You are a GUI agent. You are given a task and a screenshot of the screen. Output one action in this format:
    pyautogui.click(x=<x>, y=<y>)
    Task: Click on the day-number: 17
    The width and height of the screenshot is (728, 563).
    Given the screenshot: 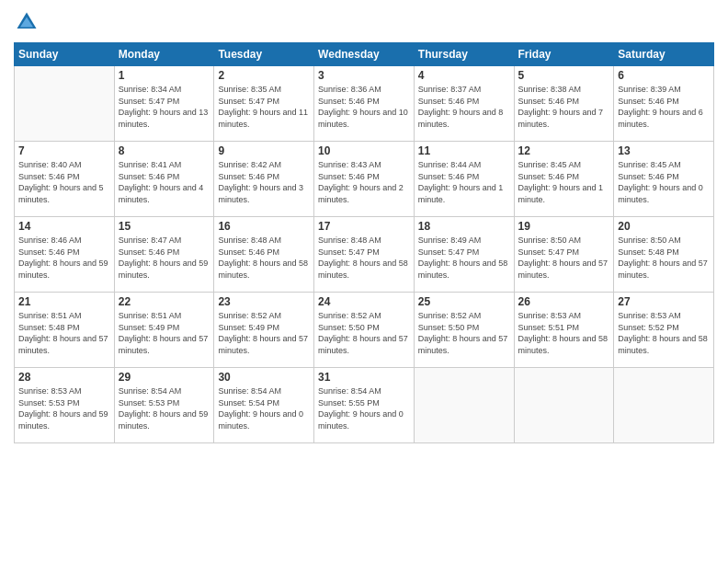 What is the action you would take?
    pyautogui.click(x=364, y=226)
    